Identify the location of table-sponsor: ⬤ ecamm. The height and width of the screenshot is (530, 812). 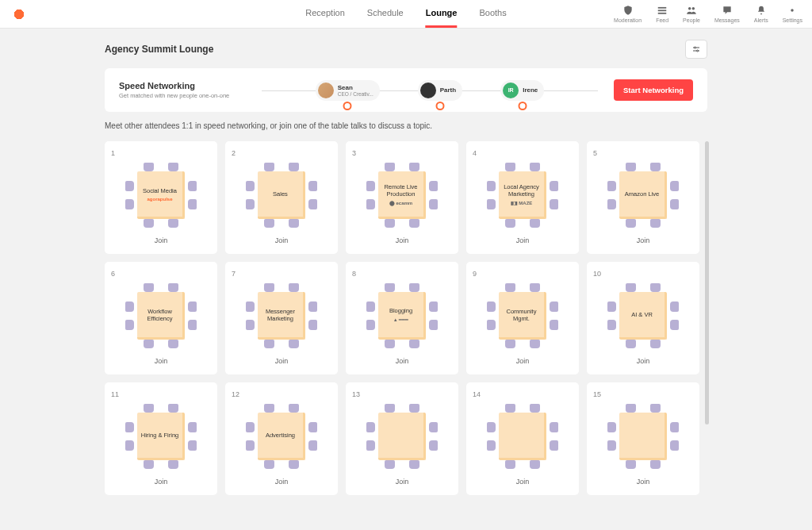
(401, 203).